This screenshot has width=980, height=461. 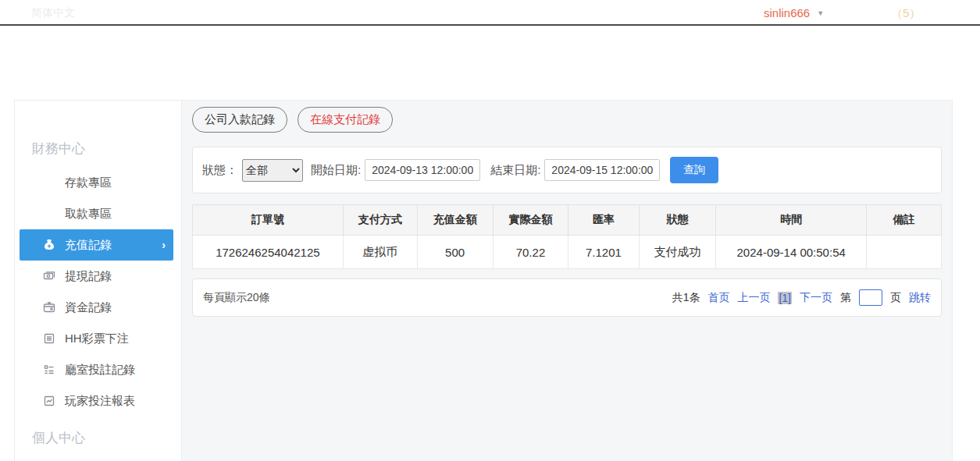 I want to click on sidebar-item-hh-lottery-bets: HH彩票下注, so click(x=97, y=339).